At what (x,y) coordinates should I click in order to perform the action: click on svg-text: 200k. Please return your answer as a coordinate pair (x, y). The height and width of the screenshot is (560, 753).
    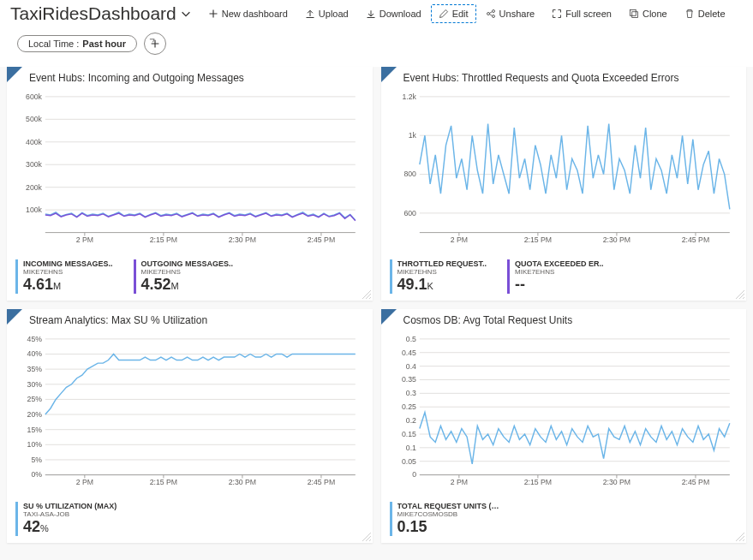
    Looking at the image, I should click on (34, 188).